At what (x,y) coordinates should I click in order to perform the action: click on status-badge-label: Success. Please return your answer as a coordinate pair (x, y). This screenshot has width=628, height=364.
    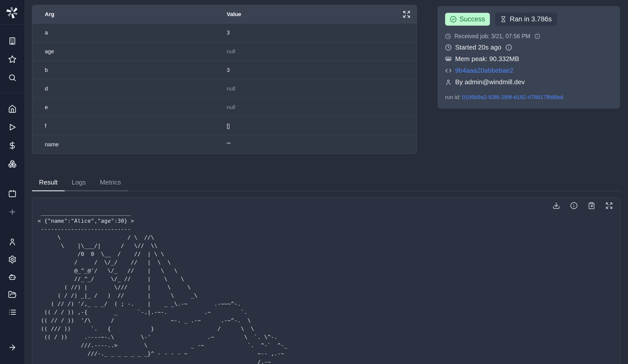
    Looking at the image, I should click on (472, 19).